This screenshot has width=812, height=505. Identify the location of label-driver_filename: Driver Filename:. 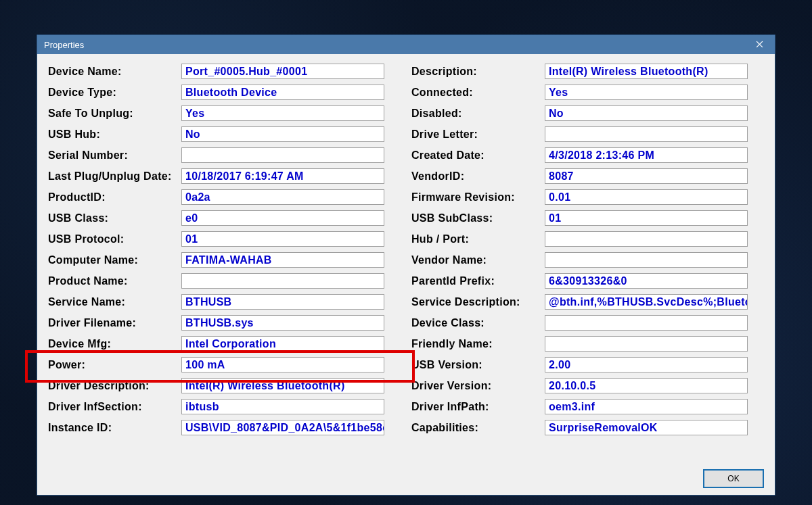
(115, 323).